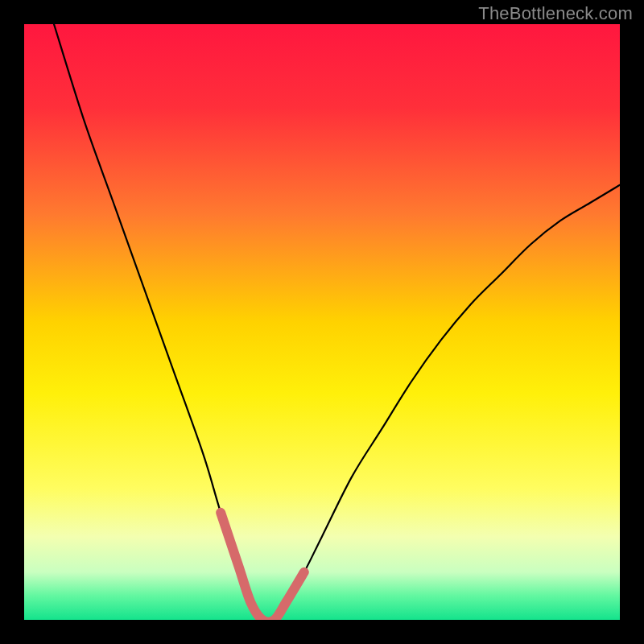 This screenshot has width=644, height=644. Describe the element at coordinates (555, 14) in the screenshot. I see `watermark-text: TheBottleneck.com` at that location.